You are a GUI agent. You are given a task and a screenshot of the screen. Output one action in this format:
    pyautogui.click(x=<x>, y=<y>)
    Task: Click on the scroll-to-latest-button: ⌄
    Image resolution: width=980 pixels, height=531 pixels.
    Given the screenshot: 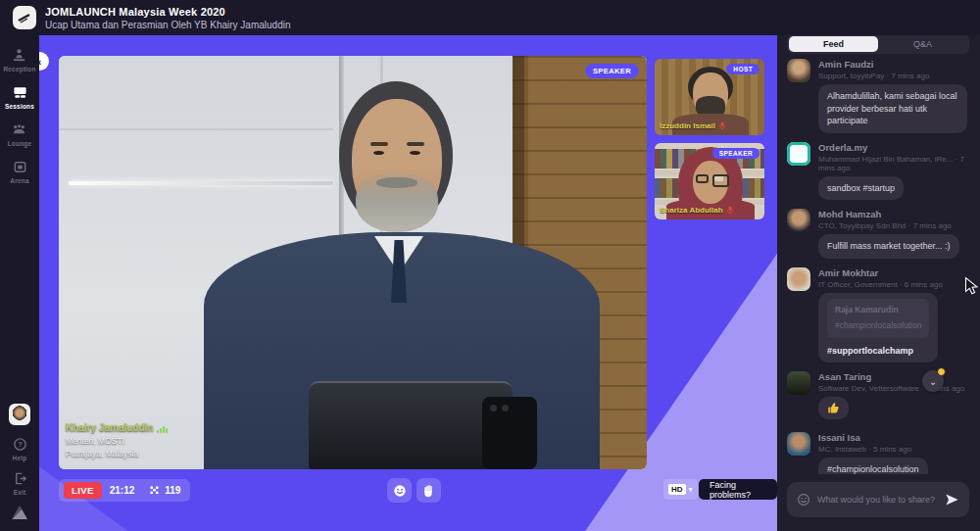 What is the action you would take?
    pyautogui.click(x=933, y=381)
    